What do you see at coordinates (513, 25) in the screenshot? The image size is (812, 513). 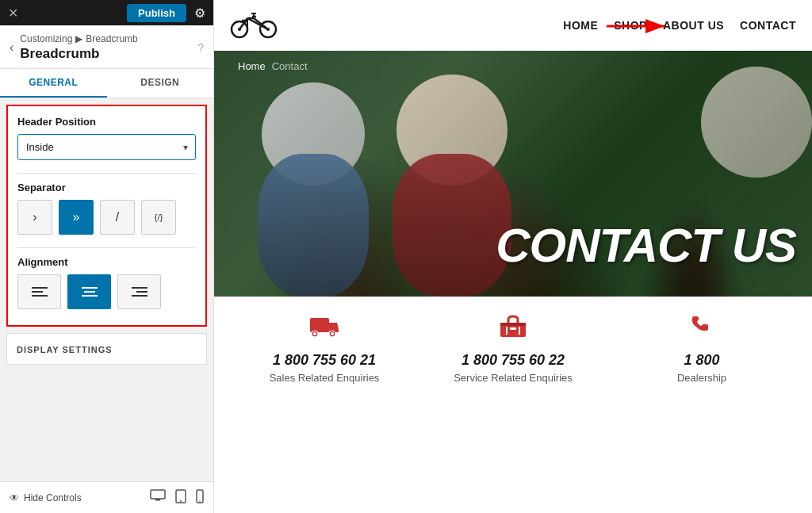 I see `site-header: HOME SHOP ABOUT US CONTACT` at bounding box center [513, 25].